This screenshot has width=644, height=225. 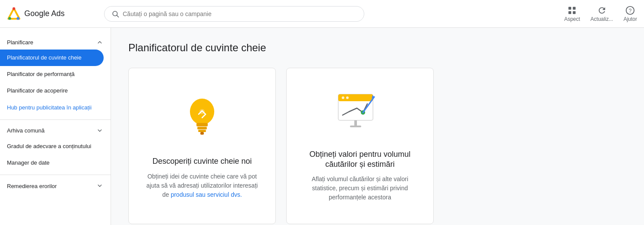 What do you see at coordinates (115, 14) in the screenshot?
I see `search-icon` at bounding box center [115, 14].